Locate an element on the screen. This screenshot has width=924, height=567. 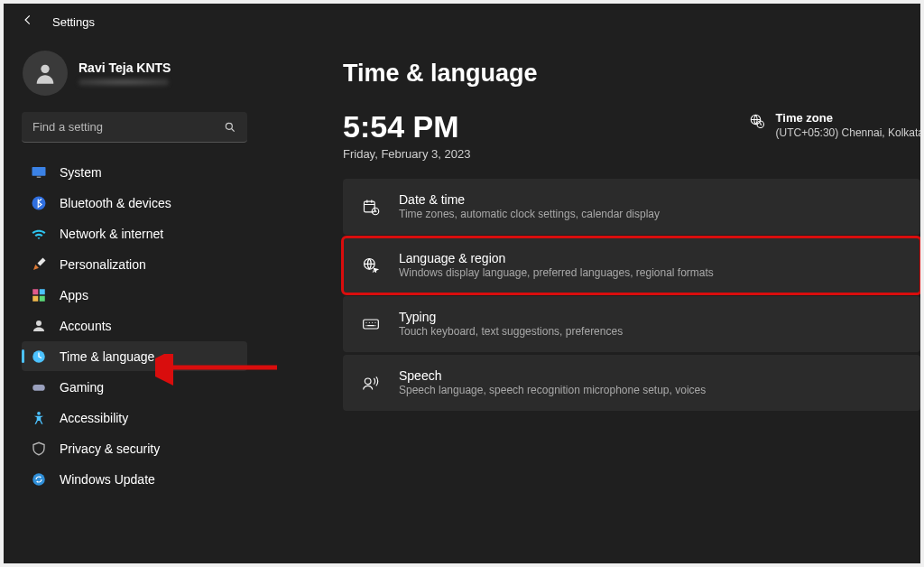
app-title: Settings is located at coordinates (74, 22).